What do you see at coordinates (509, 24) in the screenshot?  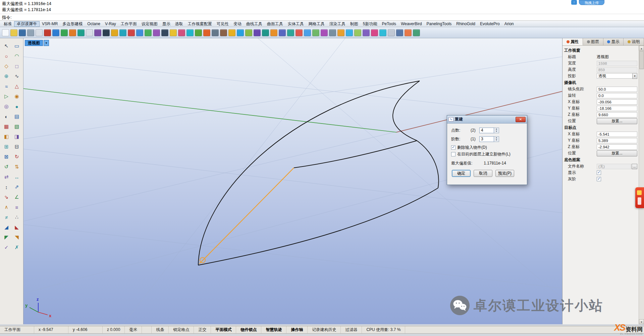 I see `menu-item: Arion` at bounding box center [509, 24].